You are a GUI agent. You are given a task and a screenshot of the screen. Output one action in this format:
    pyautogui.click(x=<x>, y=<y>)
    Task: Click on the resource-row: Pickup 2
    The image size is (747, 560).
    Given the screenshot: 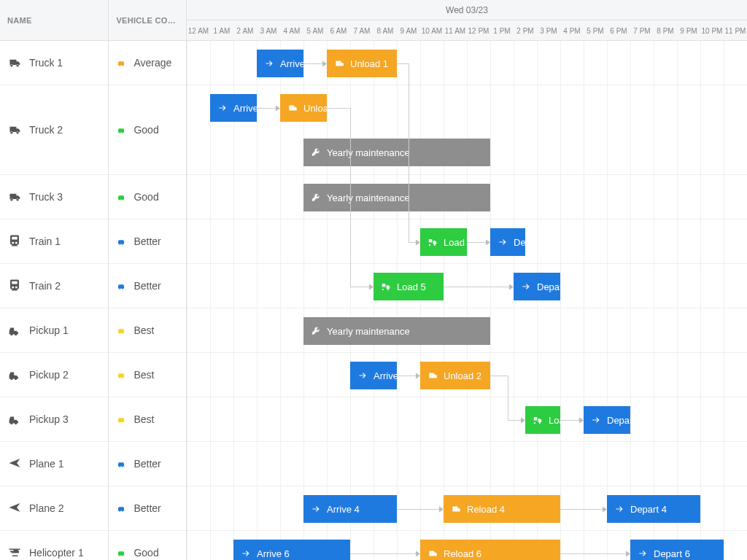 What is the action you would take?
    pyautogui.click(x=54, y=375)
    